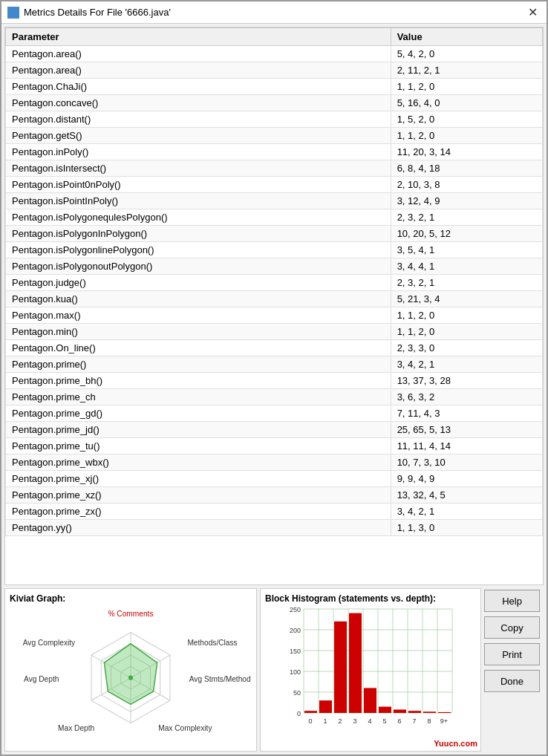 The width and height of the screenshot is (548, 756). What do you see at coordinates (199, 37) in the screenshot?
I see `col-parameter: Parameter` at bounding box center [199, 37].